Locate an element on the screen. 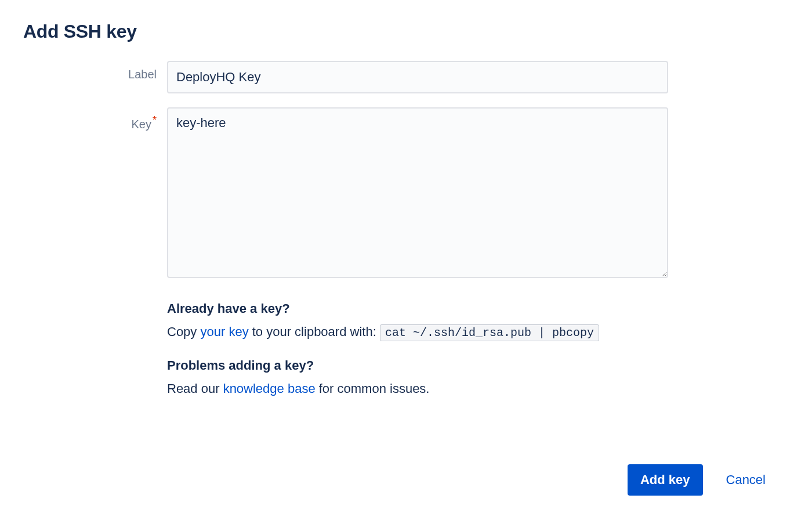  page-title: Add SSH key is located at coordinates (406, 31).